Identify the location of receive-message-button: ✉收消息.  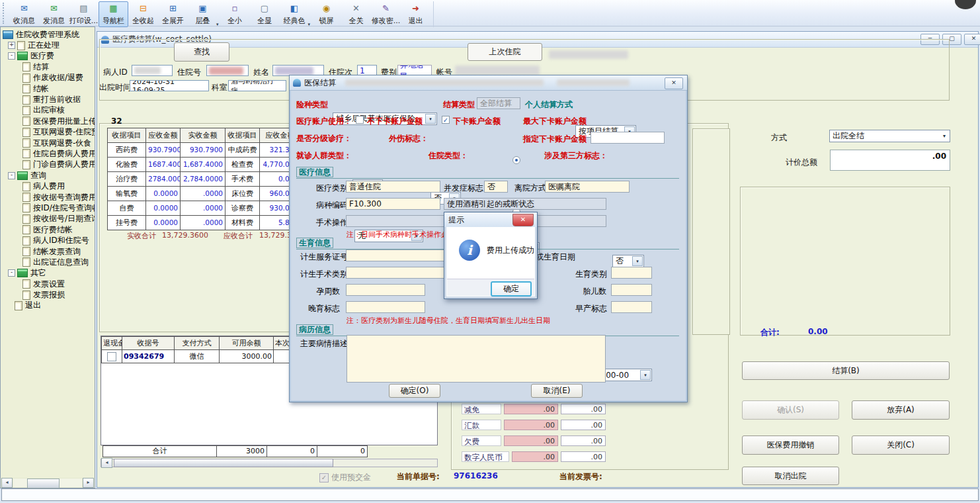
(24, 15).